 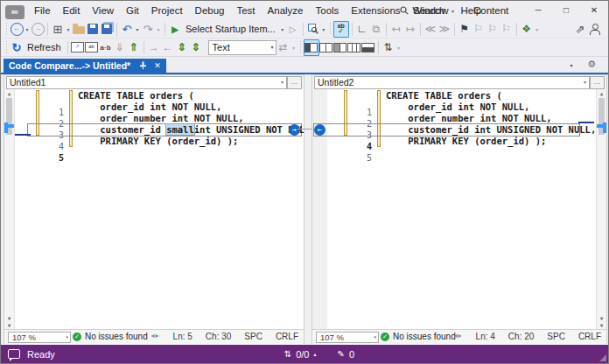 What do you see at coordinates (368, 47) in the screenshot?
I see `layout-horizontal-button` at bounding box center [368, 47].